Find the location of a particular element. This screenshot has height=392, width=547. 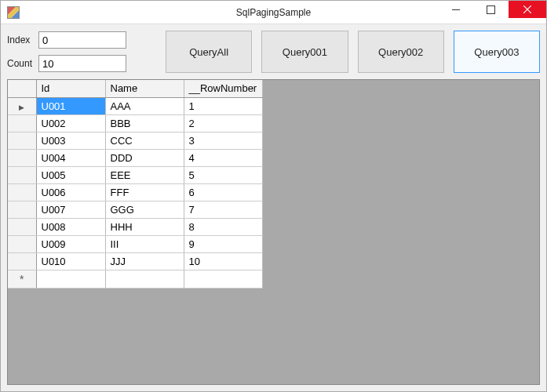

cell-rownumber: 5 is located at coordinates (223, 175).